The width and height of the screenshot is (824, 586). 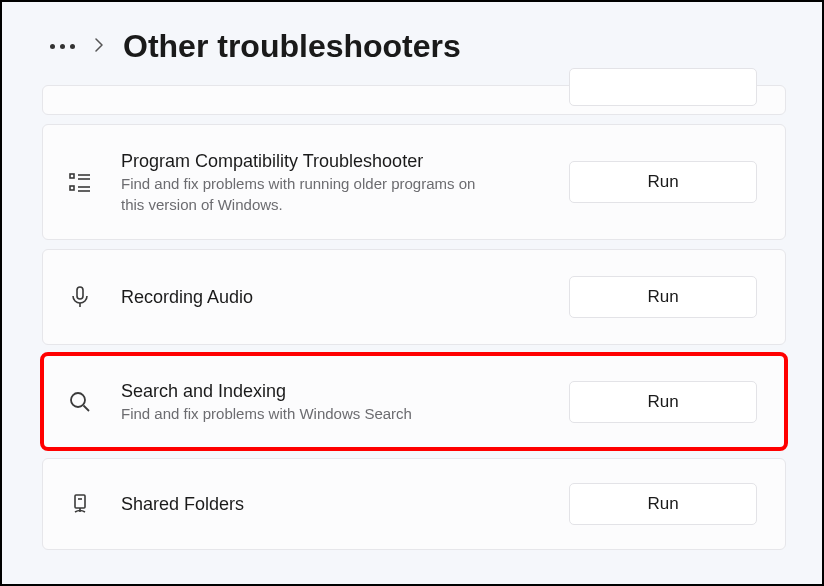 I want to click on more-icon, so click(x=62, y=46).